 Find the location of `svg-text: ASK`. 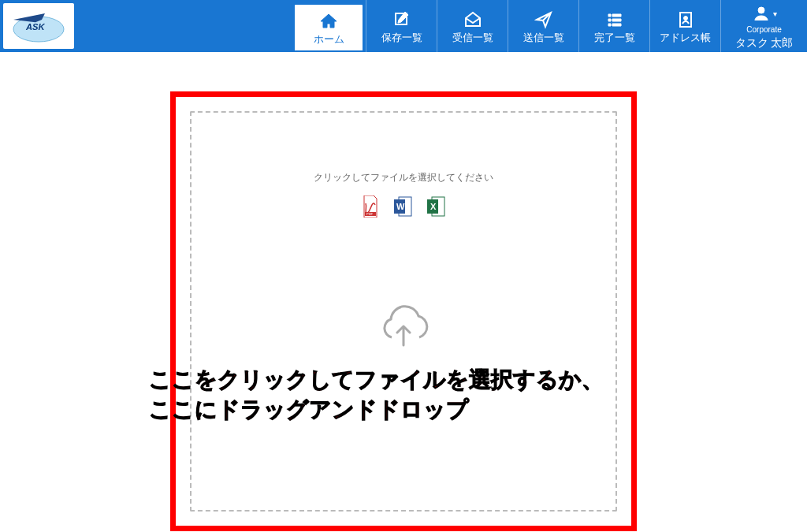

svg-text: ASK is located at coordinates (35, 27).